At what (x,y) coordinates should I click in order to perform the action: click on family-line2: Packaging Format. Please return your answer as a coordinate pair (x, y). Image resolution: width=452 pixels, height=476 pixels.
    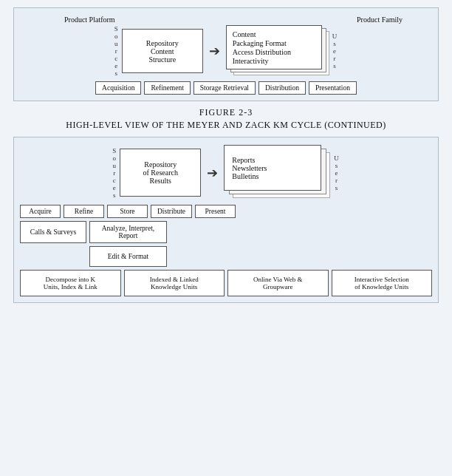
    Looking at the image, I should click on (260, 43).